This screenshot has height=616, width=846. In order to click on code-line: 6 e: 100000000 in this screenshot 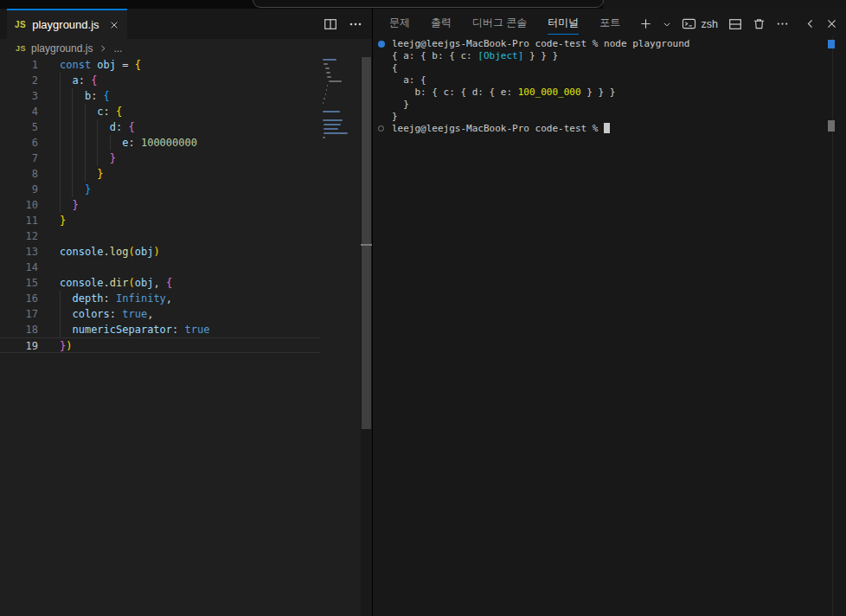, I will do `click(180, 143)`.